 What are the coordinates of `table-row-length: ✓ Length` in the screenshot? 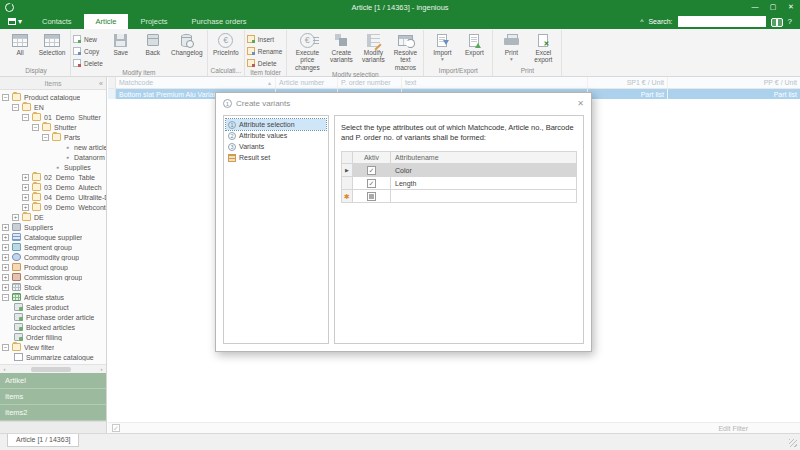 It's located at (459, 184).